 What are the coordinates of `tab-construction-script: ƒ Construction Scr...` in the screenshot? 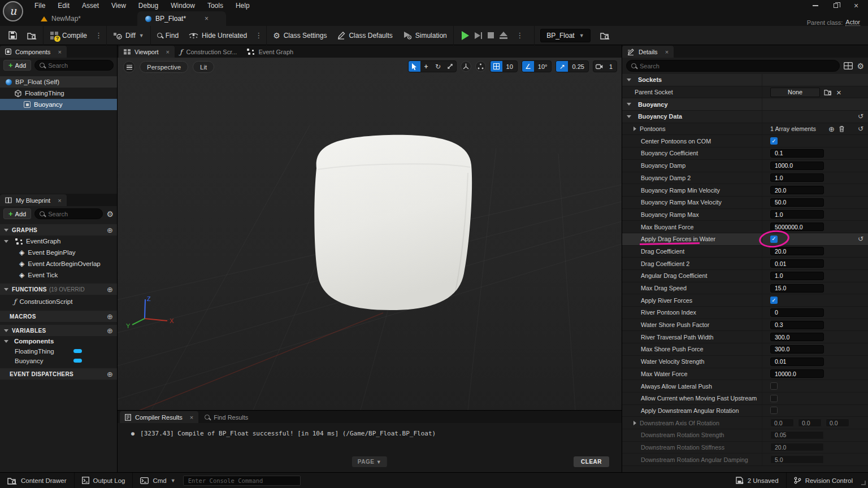 It's located at (208, 52).